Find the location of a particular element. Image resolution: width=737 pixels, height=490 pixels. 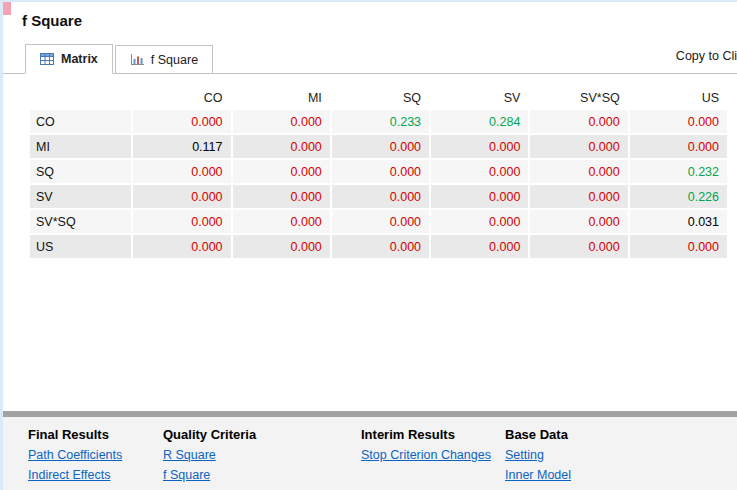

table-row: SQ0.0000.0000.0000.0000.0000.232 is located at coordinates (378, 172).